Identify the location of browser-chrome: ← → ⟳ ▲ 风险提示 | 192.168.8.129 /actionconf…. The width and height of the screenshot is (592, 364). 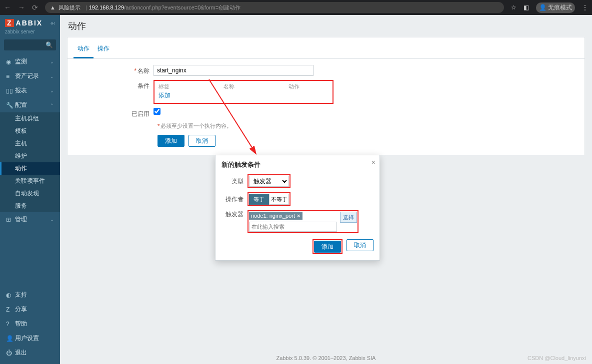
(296, 7).